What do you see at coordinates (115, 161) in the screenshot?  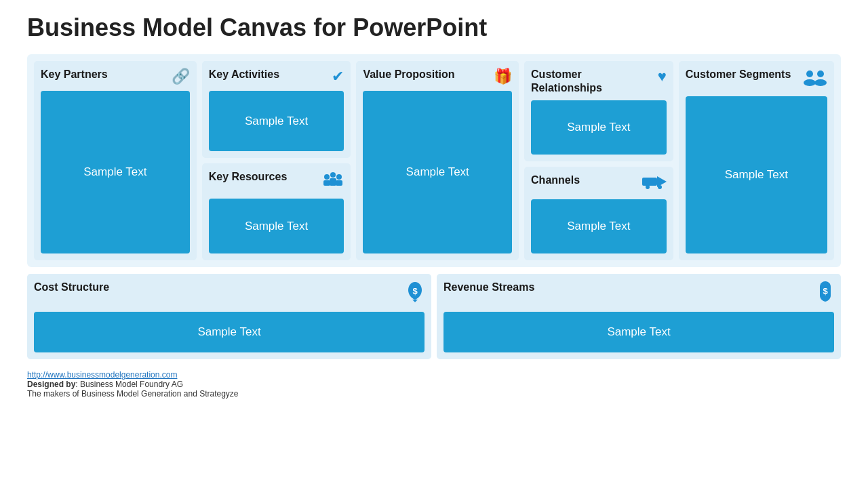 I see `key-partners-section: Key Partners 🔗 Sample Text` at bounding box center [115, 161].